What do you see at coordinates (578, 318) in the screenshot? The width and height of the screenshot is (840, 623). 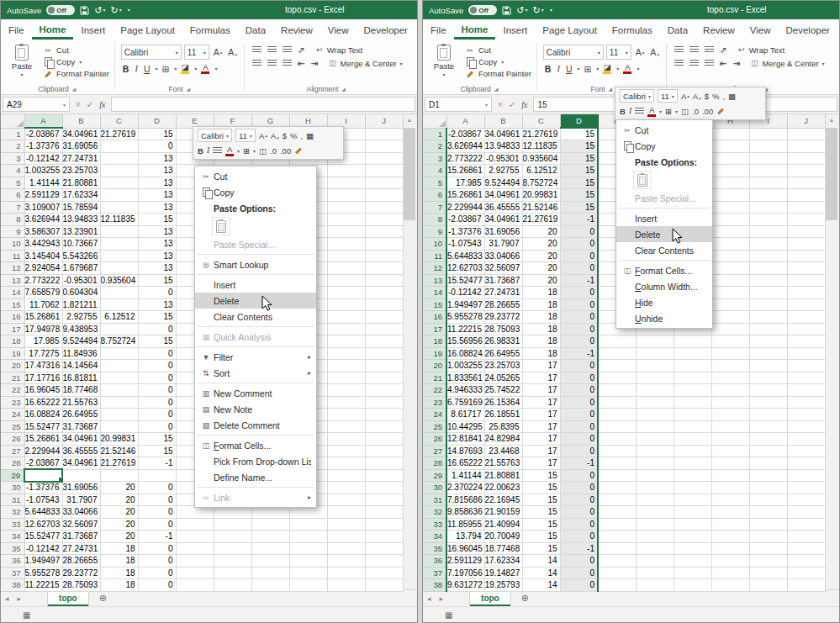 I see `cell-D16: 0` at bounding box center [578, 318].